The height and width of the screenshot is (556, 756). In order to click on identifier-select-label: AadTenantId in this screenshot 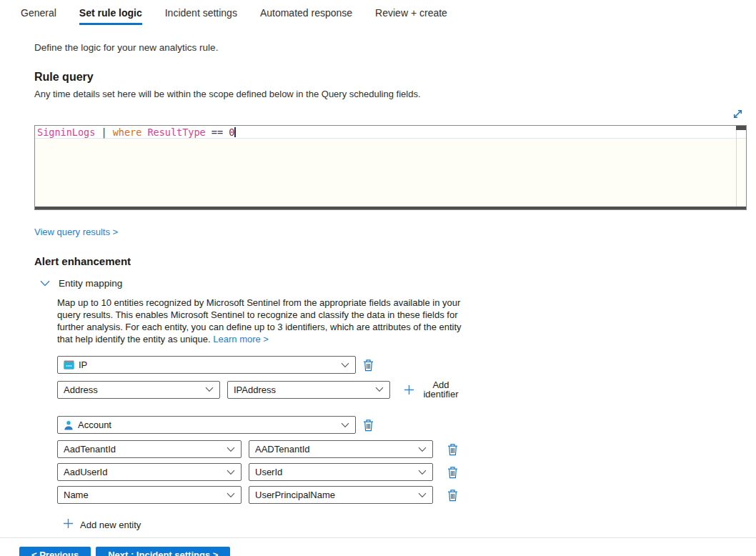, I will do `click(90, 449)`.